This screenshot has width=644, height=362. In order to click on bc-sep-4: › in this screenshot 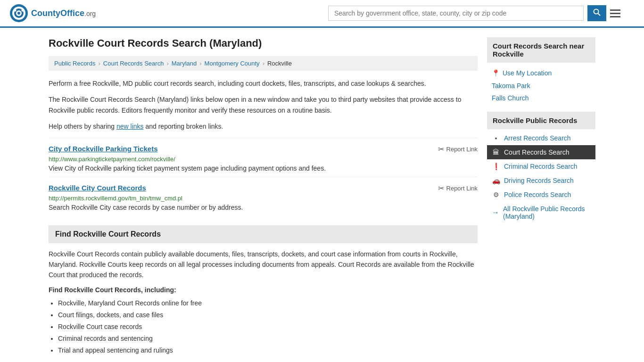, I will do `click(264, 63)`.